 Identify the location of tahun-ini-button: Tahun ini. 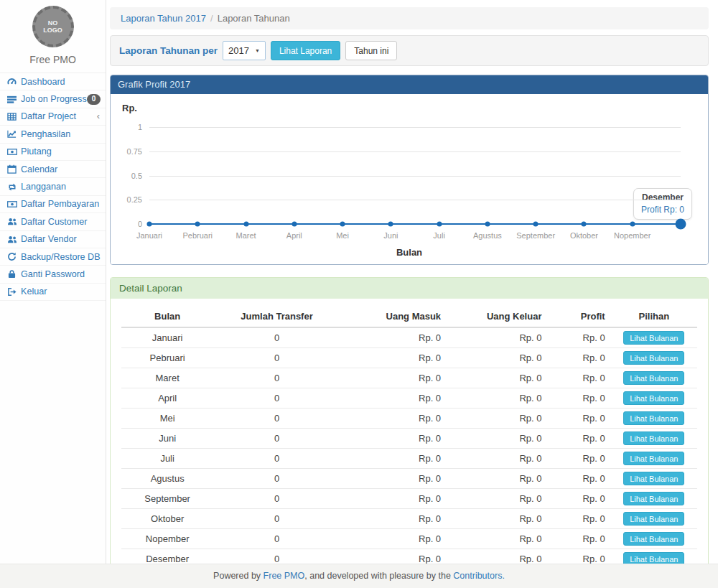
(371, 50).